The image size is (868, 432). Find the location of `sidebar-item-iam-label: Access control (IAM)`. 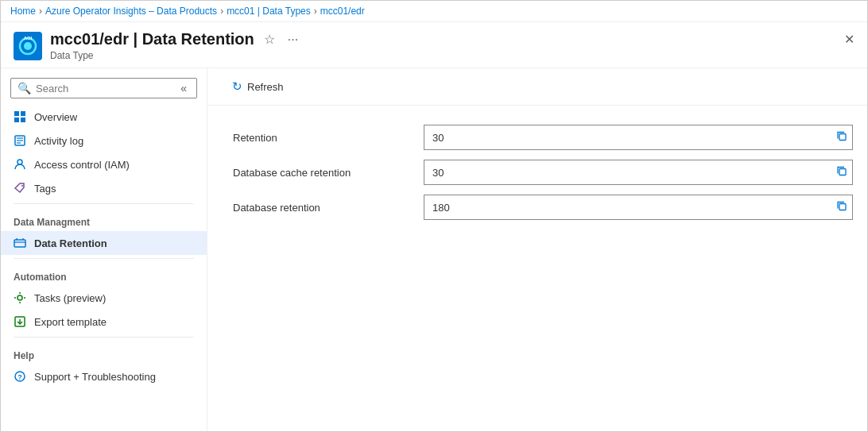

sidebar-item-iam-label: Access control (IAM) is located at coordinates (82, 165).